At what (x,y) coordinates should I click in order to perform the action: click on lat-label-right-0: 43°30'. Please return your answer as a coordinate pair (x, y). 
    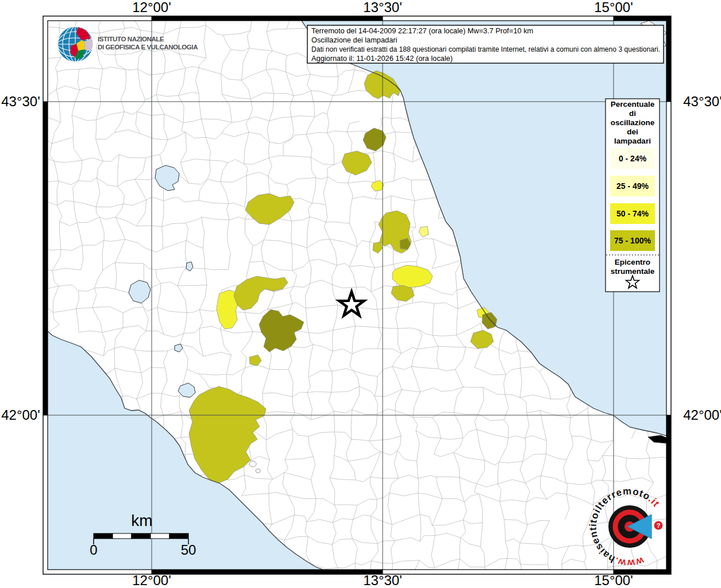
    Looking at the image, I should click on (702, 101).